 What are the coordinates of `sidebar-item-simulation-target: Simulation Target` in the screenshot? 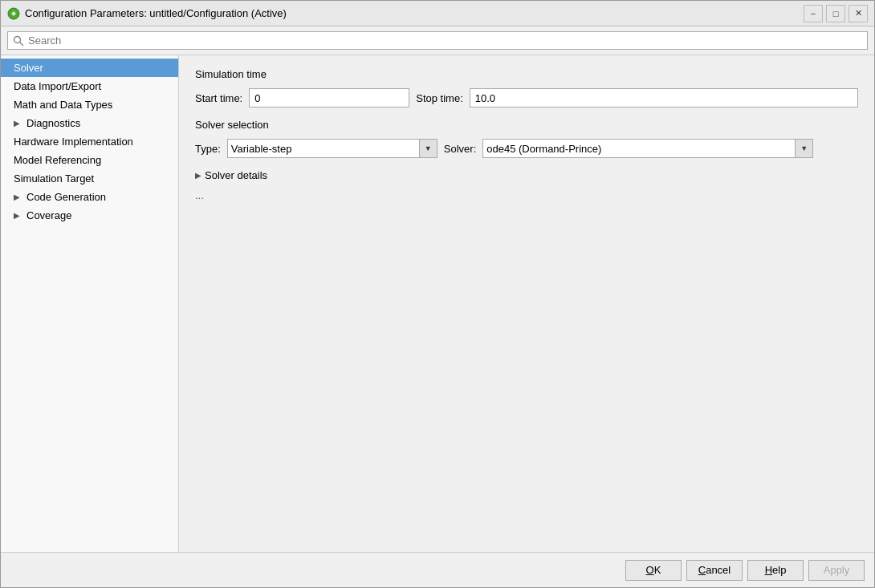 It's located at (90, 178).